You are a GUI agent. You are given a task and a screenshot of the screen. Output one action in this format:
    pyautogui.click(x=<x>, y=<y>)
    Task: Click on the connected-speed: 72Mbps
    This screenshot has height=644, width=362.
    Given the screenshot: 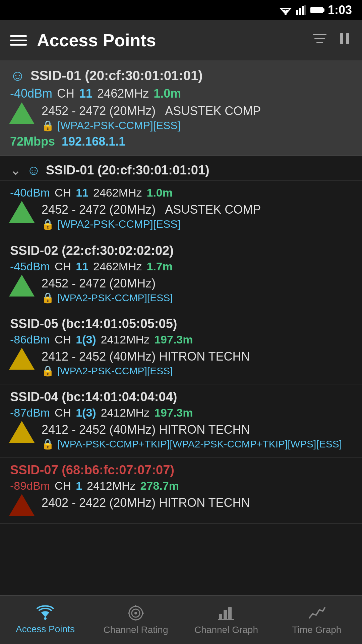 What is the action you would take?
    pyautogui.click(x=33, y=142)
    